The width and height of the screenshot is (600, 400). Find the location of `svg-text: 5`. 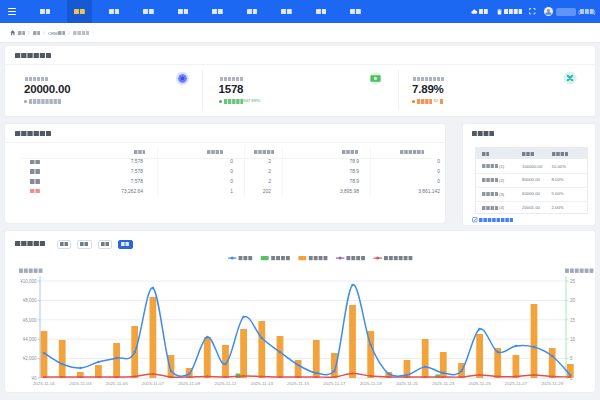

svg-text: 5 is located at coordinates (572, 358).